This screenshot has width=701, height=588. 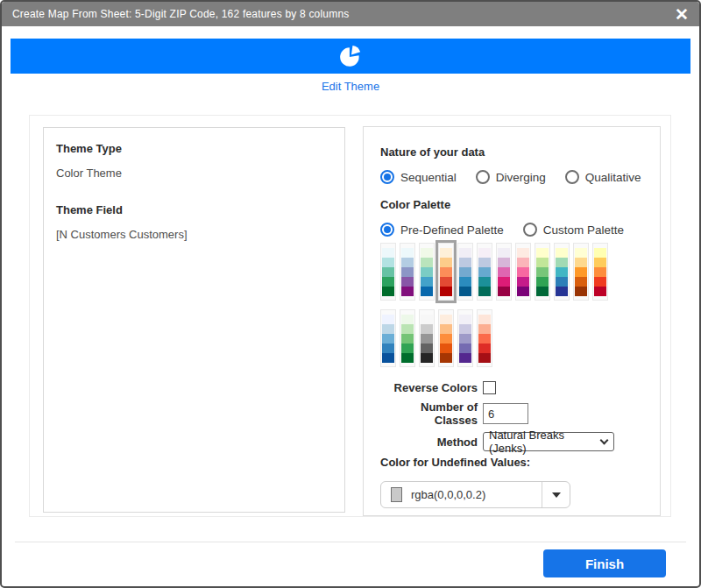 What do you see at coordinates (427, 272) in the screenshot?
I see `palette-GnBu` at bounding box center [427, 272].